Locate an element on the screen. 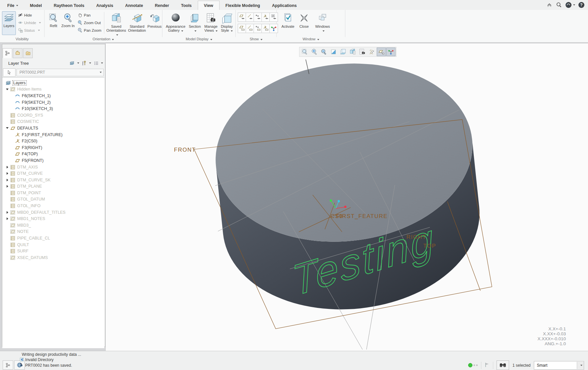 Image resolution: width=588 pixels, height=370 pixels. layer-tree-item: F2(CS0) is located at coordinates (53, 141).